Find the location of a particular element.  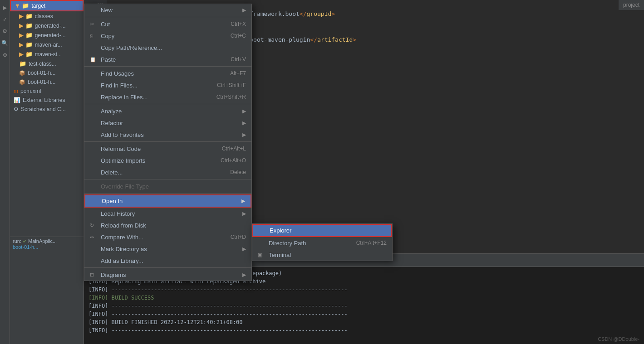

copy-icon: ⎘ is located at coordinates (94, 36).